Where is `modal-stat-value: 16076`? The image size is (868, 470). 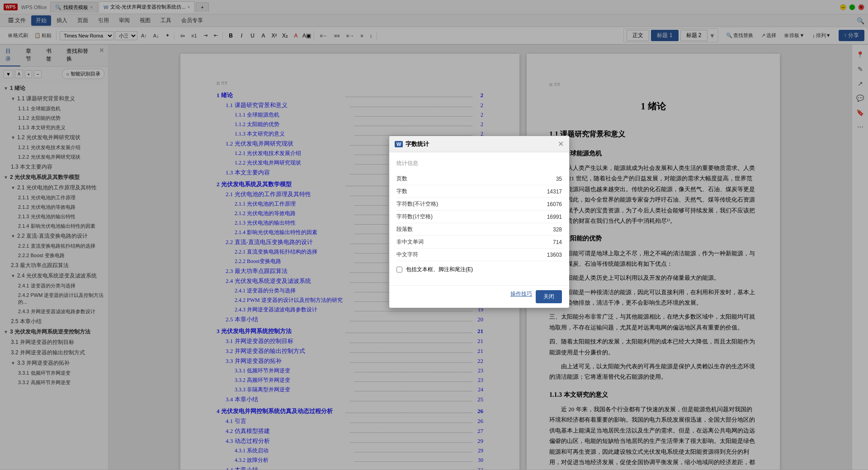 modal-stat-value: 16076 is located at coordinates (544, 204).